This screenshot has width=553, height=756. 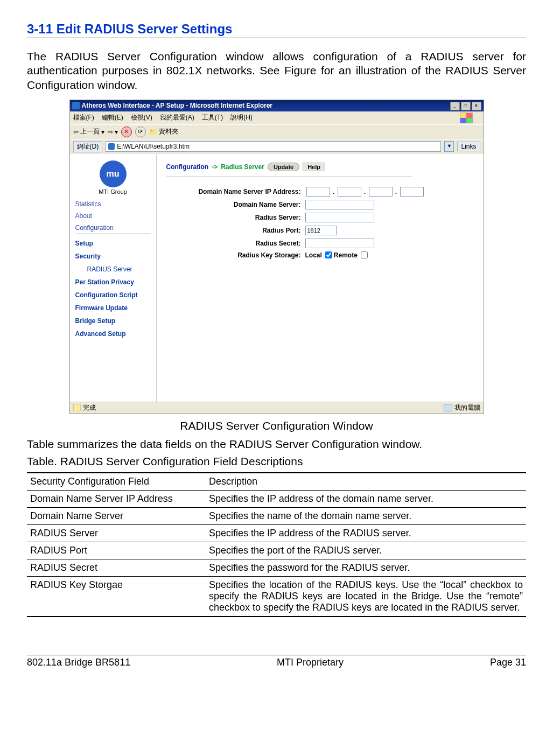 What do you see at coordinates (113, 243) in the screenshot?
I see `sidebar-item-setup: Setup` at bounding box center [113, 243].